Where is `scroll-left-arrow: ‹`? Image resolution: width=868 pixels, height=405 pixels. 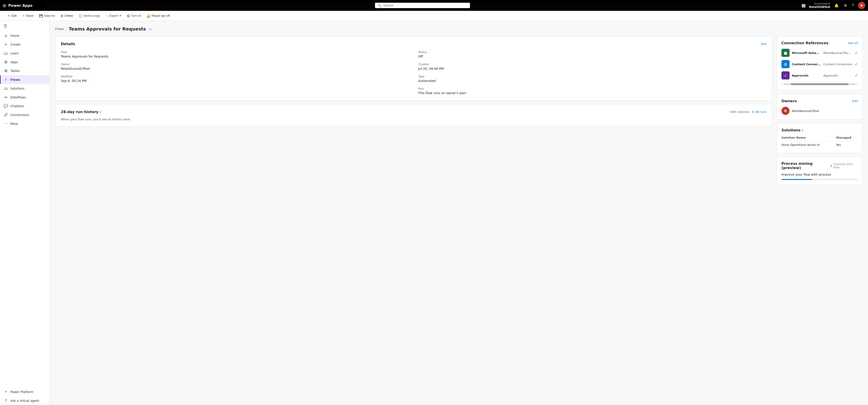
scroll-left-arrow: ‹ is located at coordinates (782, 84).